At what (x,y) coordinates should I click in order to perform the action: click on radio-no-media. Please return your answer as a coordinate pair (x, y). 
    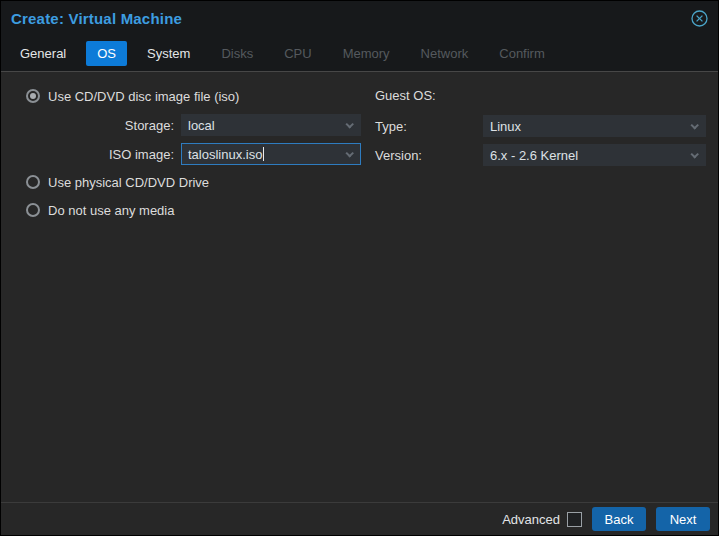
    Looking at the image, I should click on (33, 210).